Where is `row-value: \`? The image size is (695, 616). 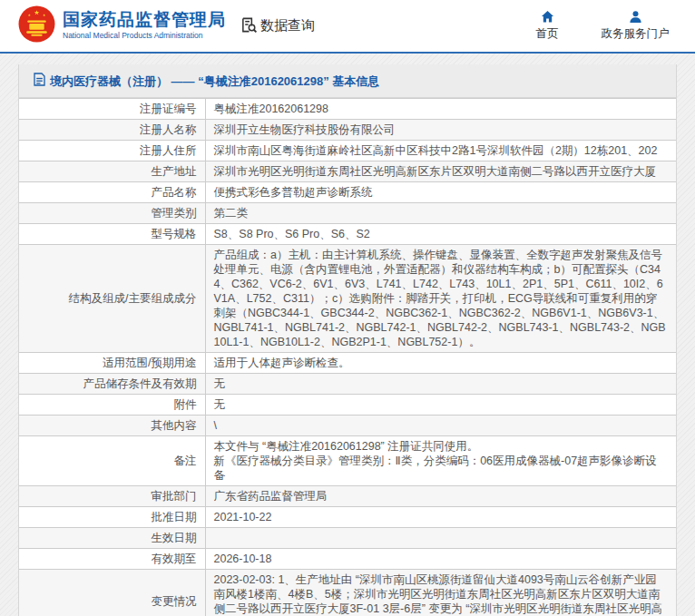
row-value: \ is located at coordinates (441, 426).